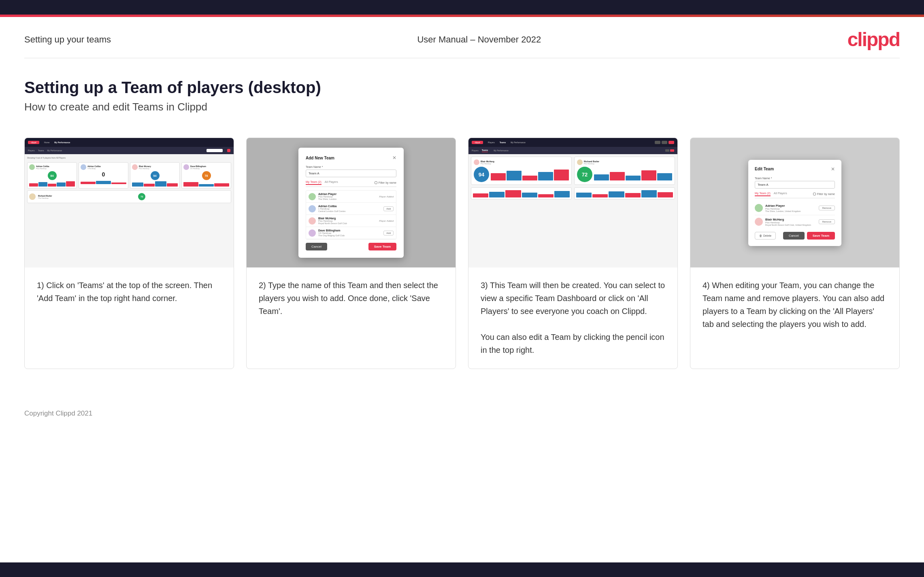  I want to click on edit-player-list: Adrian Player Plus Handicap The Shire, L…, so click(795, 215).